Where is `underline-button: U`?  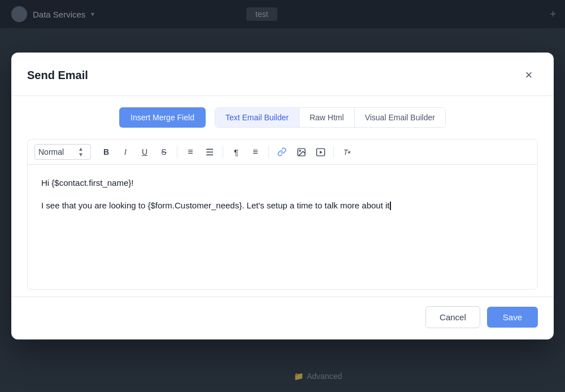
underline-button: U is located at coordinates (145, 152).